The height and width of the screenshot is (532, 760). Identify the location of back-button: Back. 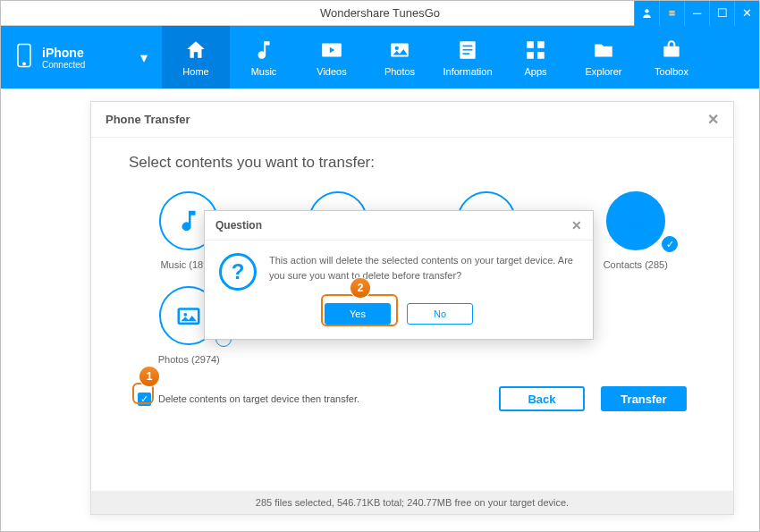
(542, 399).